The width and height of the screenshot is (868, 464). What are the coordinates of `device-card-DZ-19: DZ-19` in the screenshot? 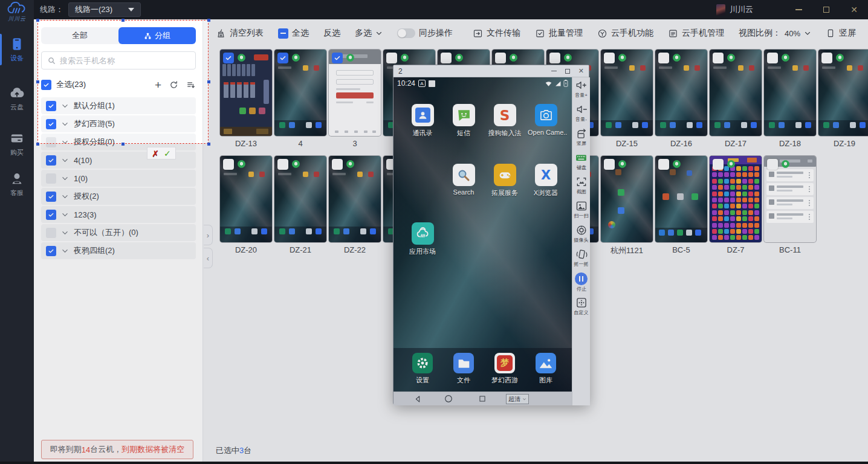 It's located at (843, 93).